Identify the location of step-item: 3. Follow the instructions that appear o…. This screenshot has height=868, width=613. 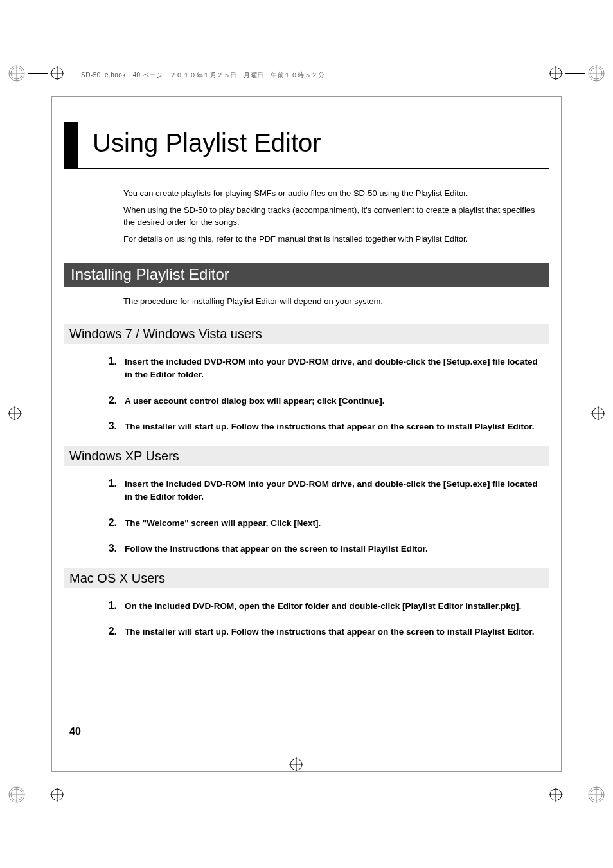
(323, 549).